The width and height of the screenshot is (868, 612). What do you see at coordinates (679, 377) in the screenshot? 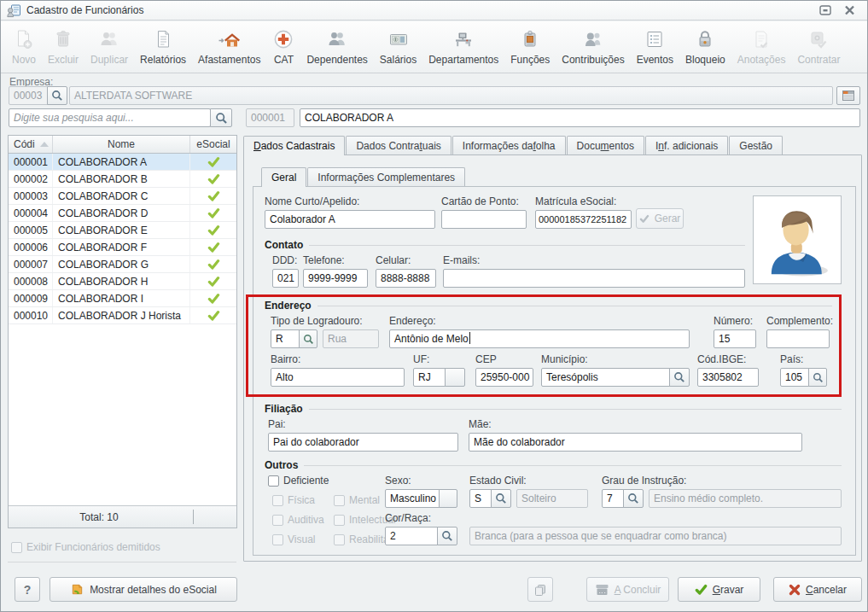
I see `municipio-lookup-button` at bounding box center [679, 377].